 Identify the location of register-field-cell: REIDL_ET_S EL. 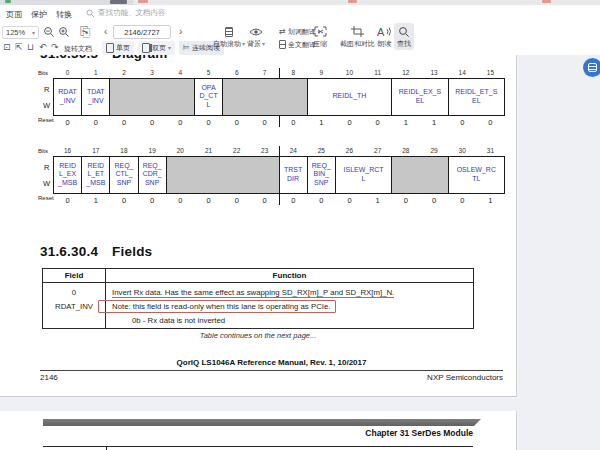
(476, 96).